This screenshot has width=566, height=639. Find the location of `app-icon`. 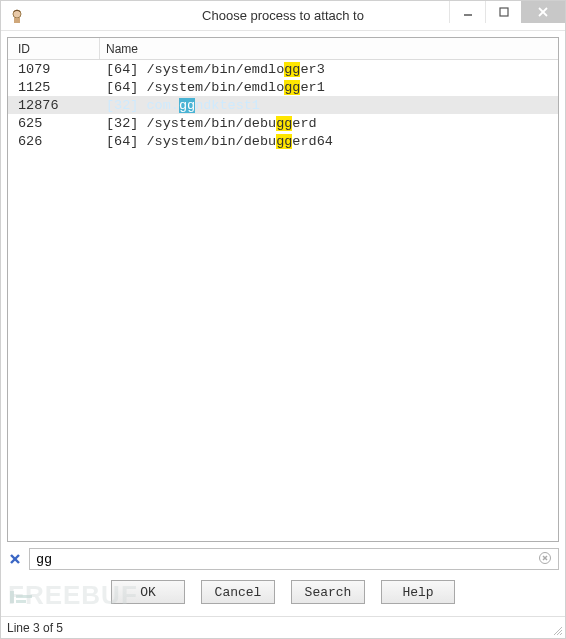

app-icon is located at coordinates (17, 16).